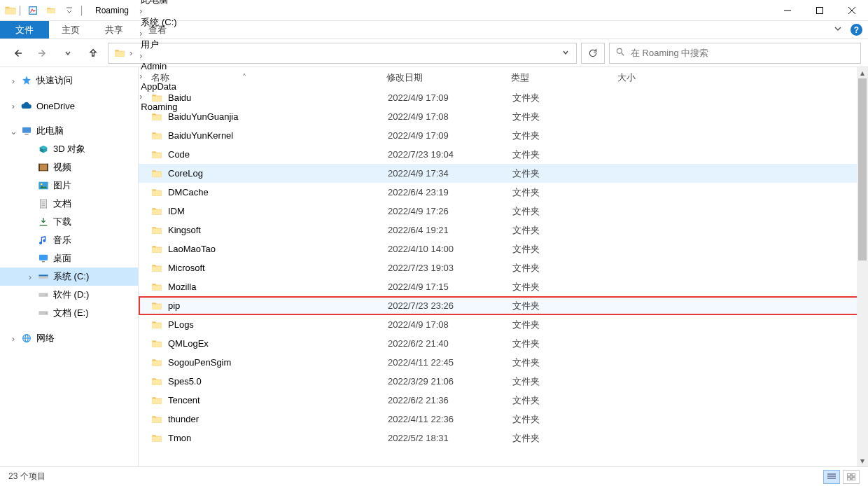 The image size is (868, 486). Describe the element at coordinates (124, 53) in the screenshot. I see `breadcrumb-root-icon: ›` at that location.